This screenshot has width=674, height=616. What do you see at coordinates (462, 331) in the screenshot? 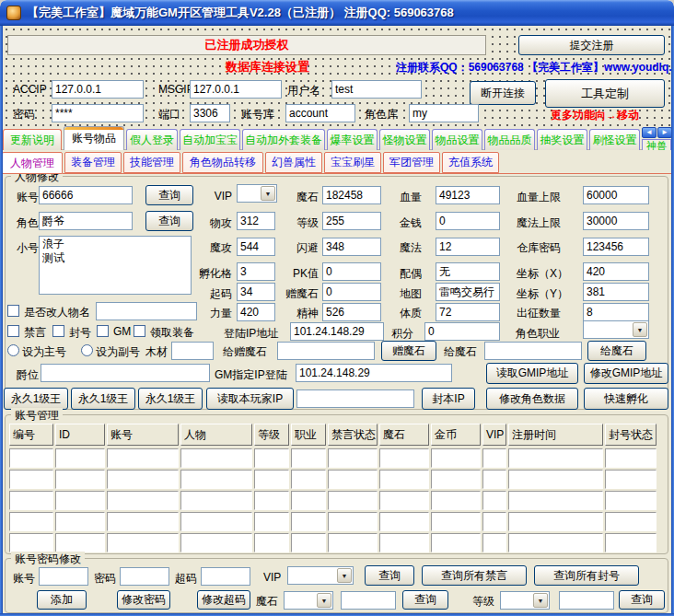
I see `score-input: 0` at bounding box center [462, 331].